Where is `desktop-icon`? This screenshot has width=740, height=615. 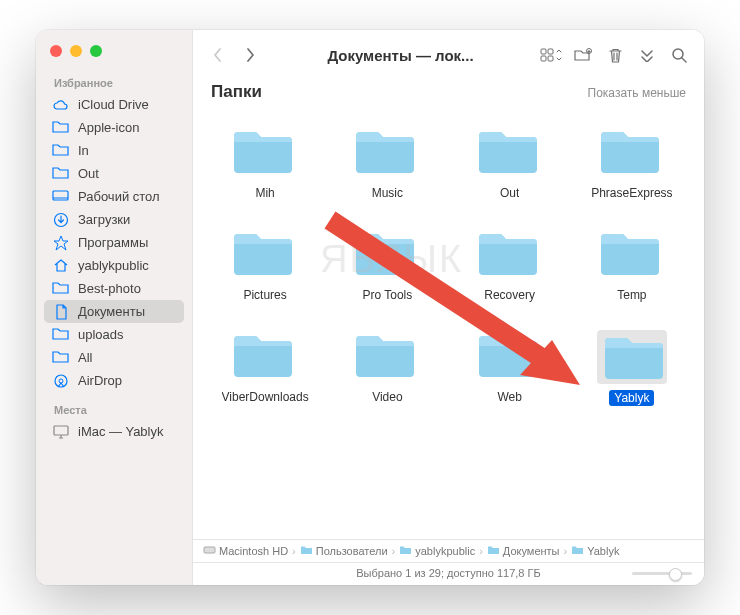
desktop-icon is located at coordinates (60, 196).